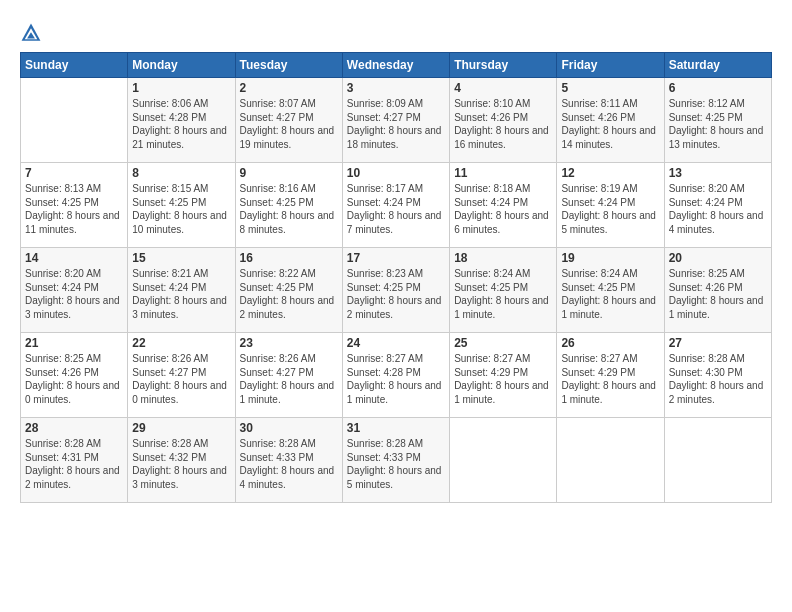  I want to click on calendar-cell: 2Sunrise: 8:07 AMSunset: 4:27 PMDaylight…, so click(288, 120).